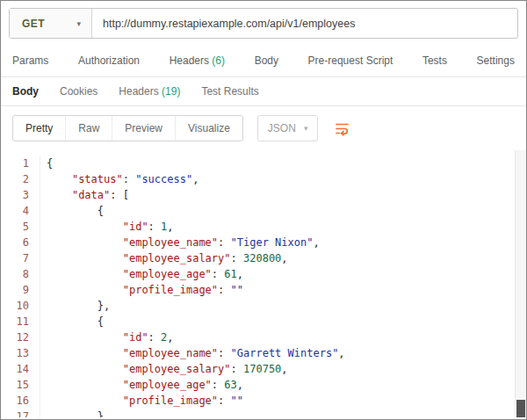  Describe the element at coordinates (30, 61) in the screenshot. I see `tab-label: Params` at that location.